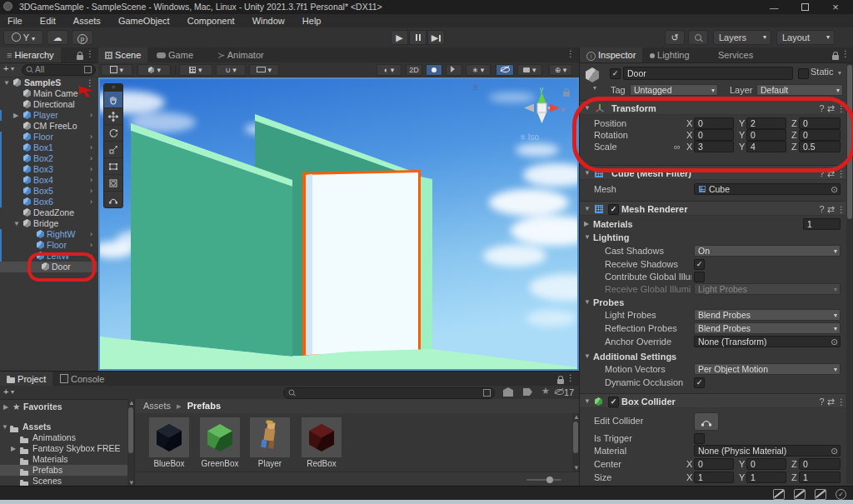 Image resolution: width=853 pixels, height=504 pixels. Describe the element at coordinates (113, 182) in the screenshot. I see `transform-tool-button` at that location.